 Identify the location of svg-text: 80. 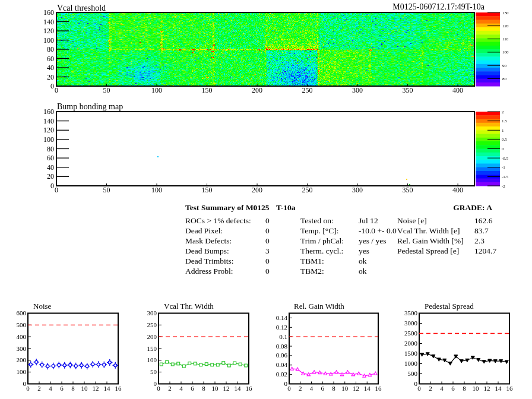
(505, 79).